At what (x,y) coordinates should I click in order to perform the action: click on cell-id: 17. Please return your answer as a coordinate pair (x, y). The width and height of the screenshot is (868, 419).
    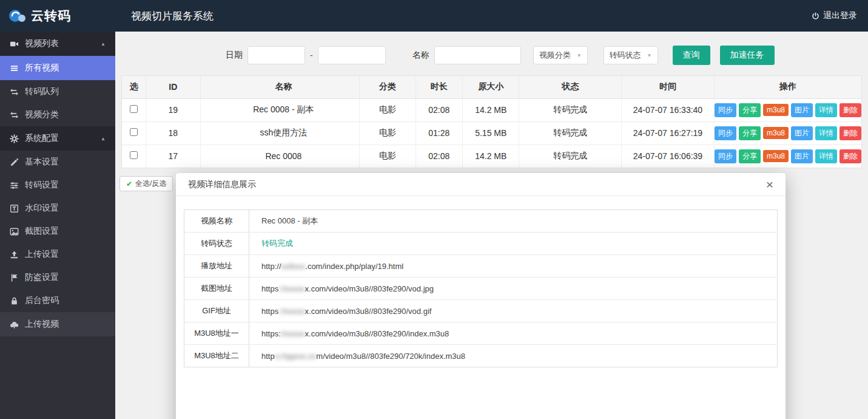
    Looking at the image, I should click on (173, 156).